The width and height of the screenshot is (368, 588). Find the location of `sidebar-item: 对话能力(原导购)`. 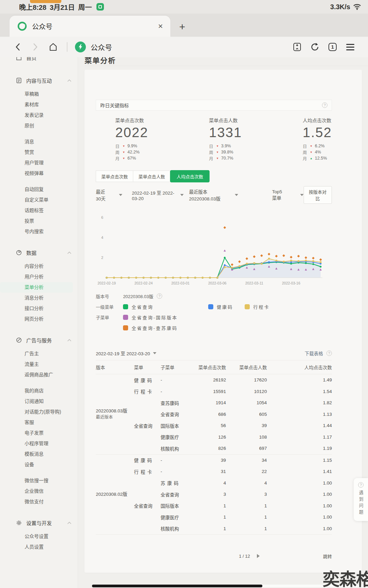

sidebar-item: 对话能力(原导购) is located at coordinates (39, 412).